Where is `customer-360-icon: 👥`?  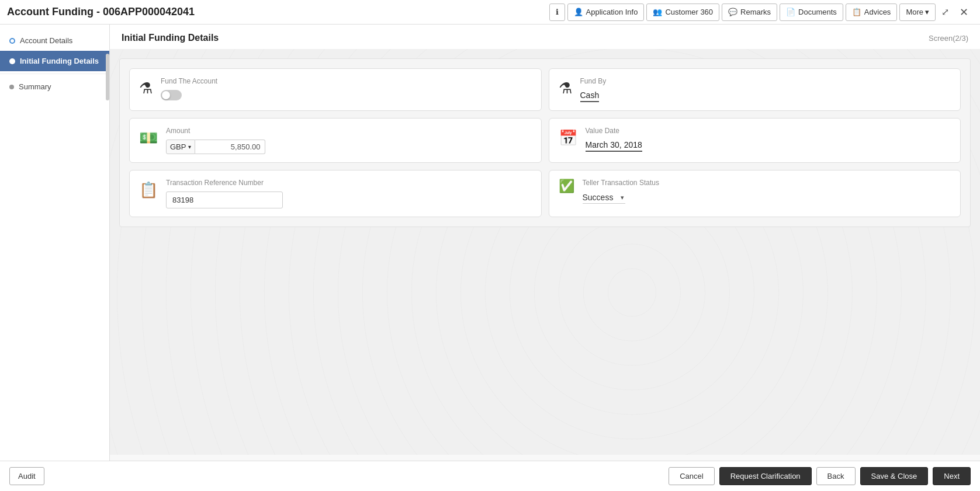
customer-360-icon: 👥 is located at coordinates (657, 12).